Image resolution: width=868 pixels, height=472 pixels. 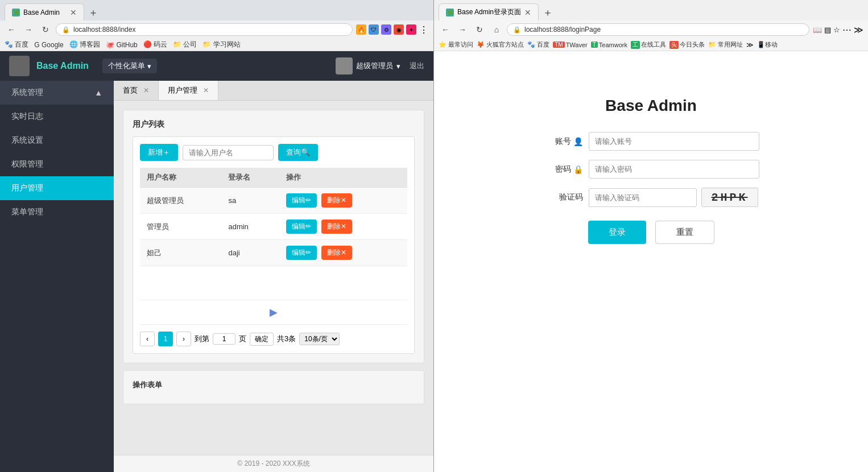 What do you see at coordinates (417, 66) in the screenshot?
I see `logout-btn: 退出` at bounding box center [417, 66].